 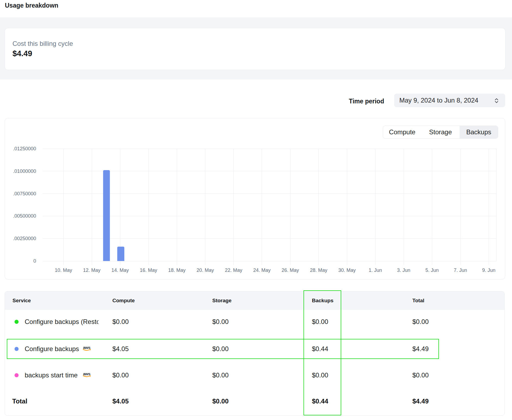 What do you see at coordinates (375, 270) in the screenshot?
I see `svg-text: 1. Jun` at bounding box center [375, 270].